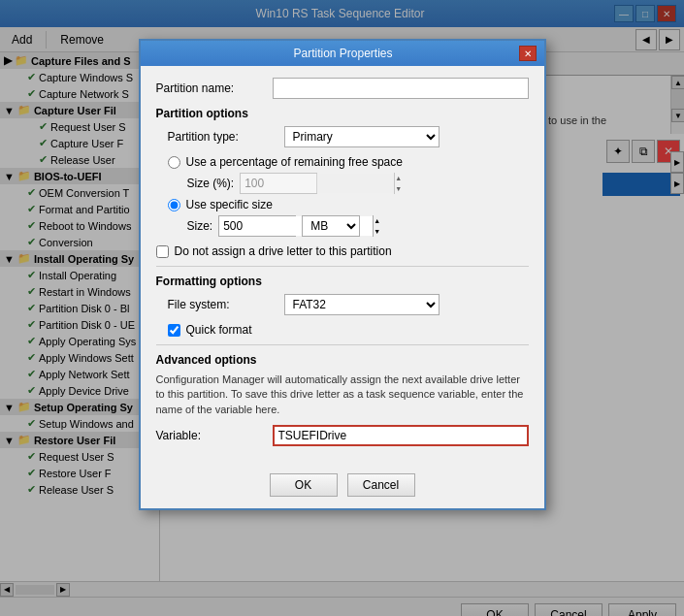  What do you see at coordinates (175, 163) in the screenshot?
I see `radio-percentage` at bounding box center [175, 163].